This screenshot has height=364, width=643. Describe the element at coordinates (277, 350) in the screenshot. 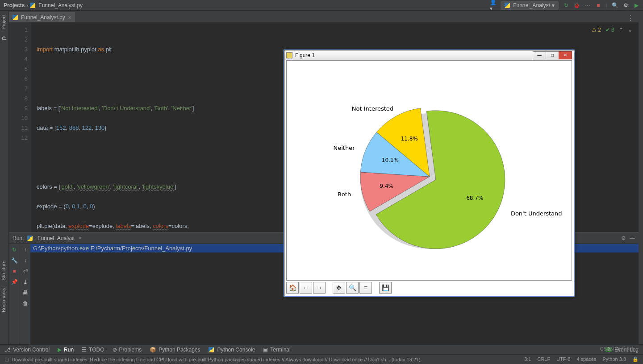

I see `terminal-tab: ▣Terminal` at that location.